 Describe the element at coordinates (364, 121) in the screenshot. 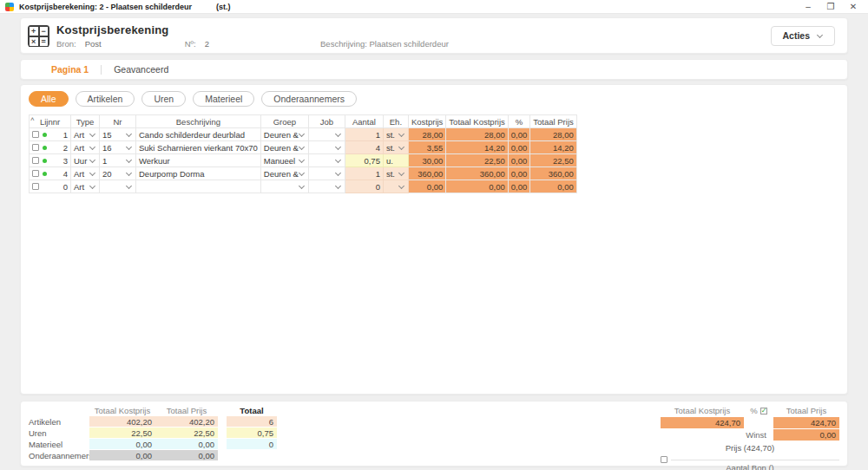

I see `col-aantal: Aantal` at that location.